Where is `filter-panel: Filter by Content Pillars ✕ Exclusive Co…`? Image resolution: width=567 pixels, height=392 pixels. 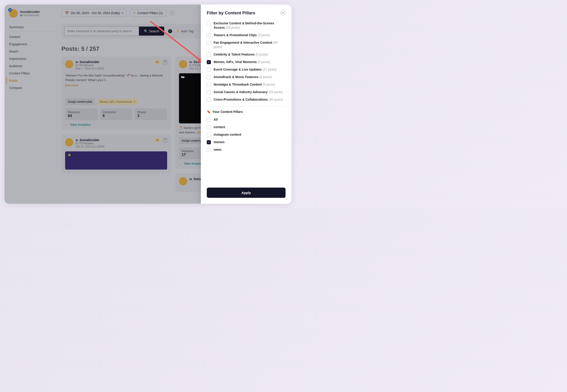
filter-panel: Filter by Content Pillars ✕ Exclusive Co… is located at coordinates (246, 104).